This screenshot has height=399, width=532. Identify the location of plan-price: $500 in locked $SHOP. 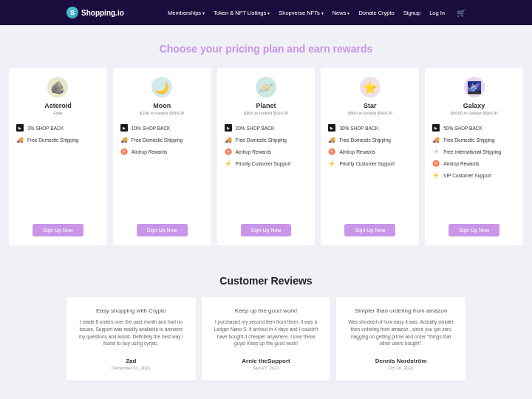
(369, 113).